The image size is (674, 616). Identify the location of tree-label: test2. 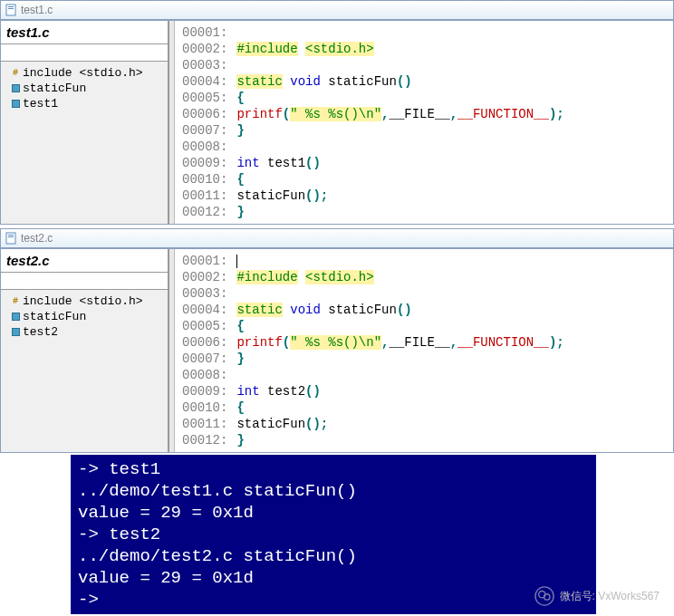
(40, 332).